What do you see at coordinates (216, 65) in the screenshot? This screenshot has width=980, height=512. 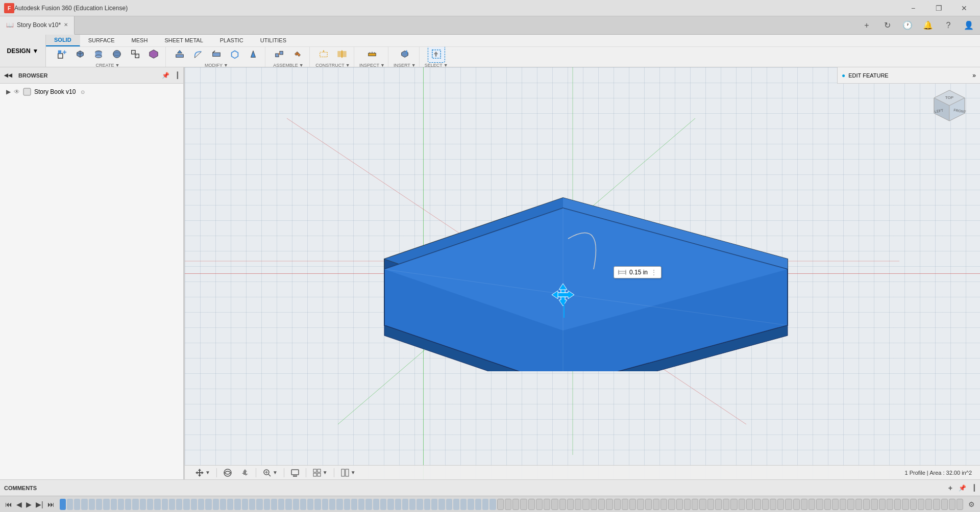 I see `modify-label: MODIFY ▼` at bounding box center [216, 65].